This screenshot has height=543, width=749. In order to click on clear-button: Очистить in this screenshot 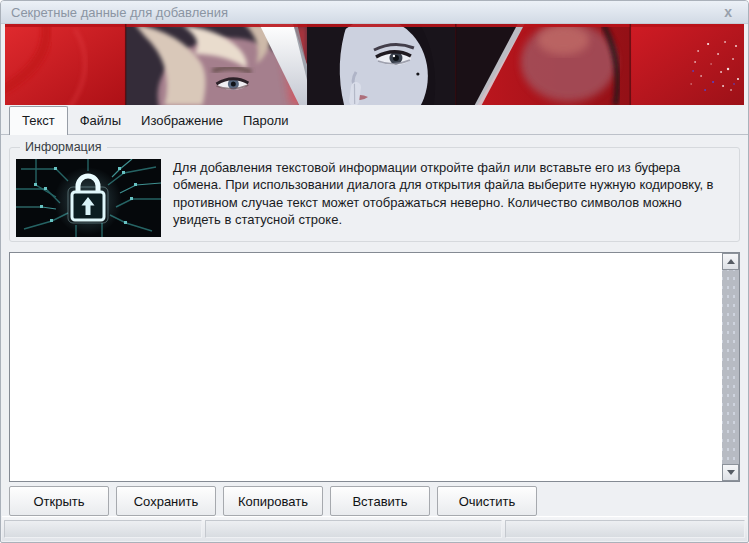, I will do `click(487, 501)`.